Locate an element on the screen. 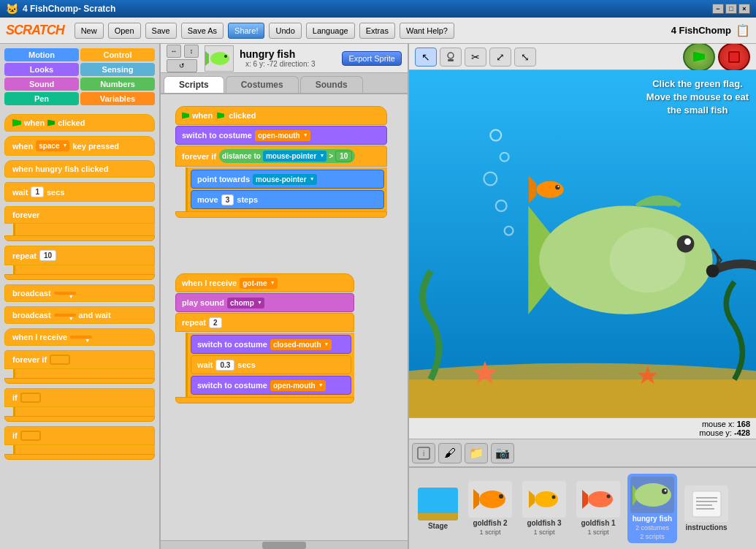  block-broadcast-wait: broadcast and wait is located at coordinates (80, 315).